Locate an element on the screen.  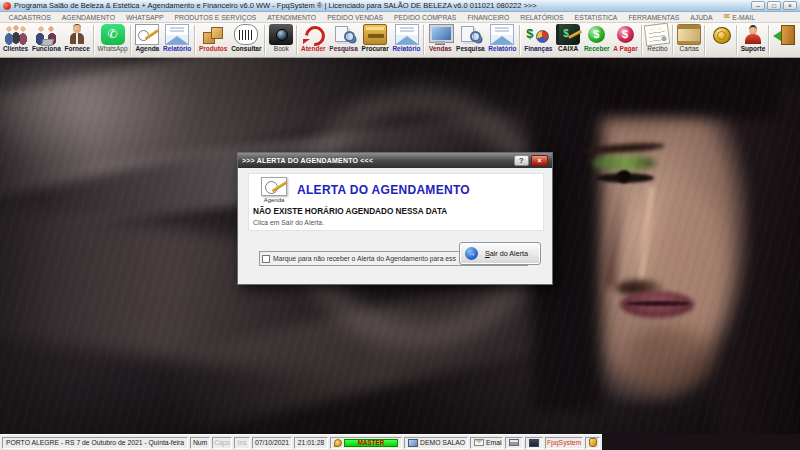
toolbar-button-label: Suporte is located at coordinates (754, 49).